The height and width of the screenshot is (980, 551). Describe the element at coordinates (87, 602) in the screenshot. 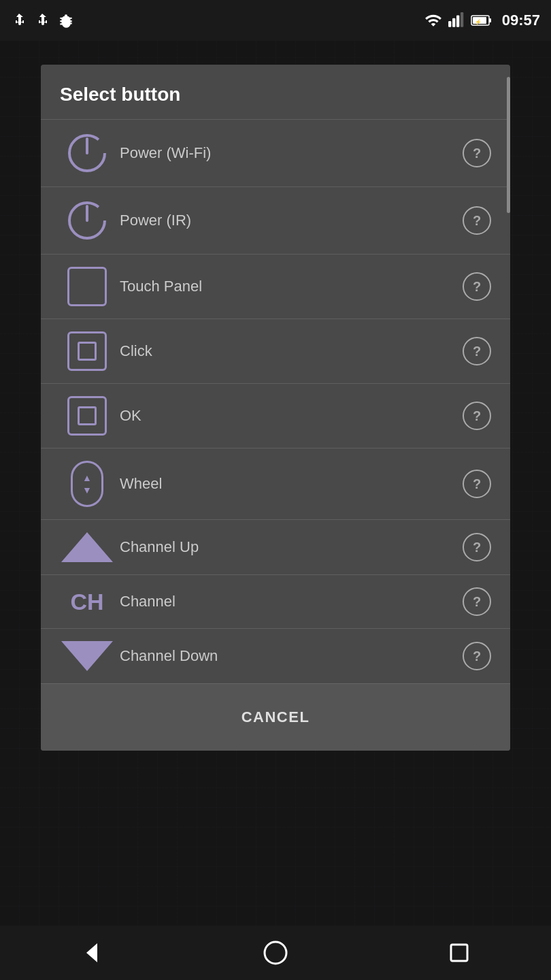

I see `channel-icon-wrap: CH` at that location.